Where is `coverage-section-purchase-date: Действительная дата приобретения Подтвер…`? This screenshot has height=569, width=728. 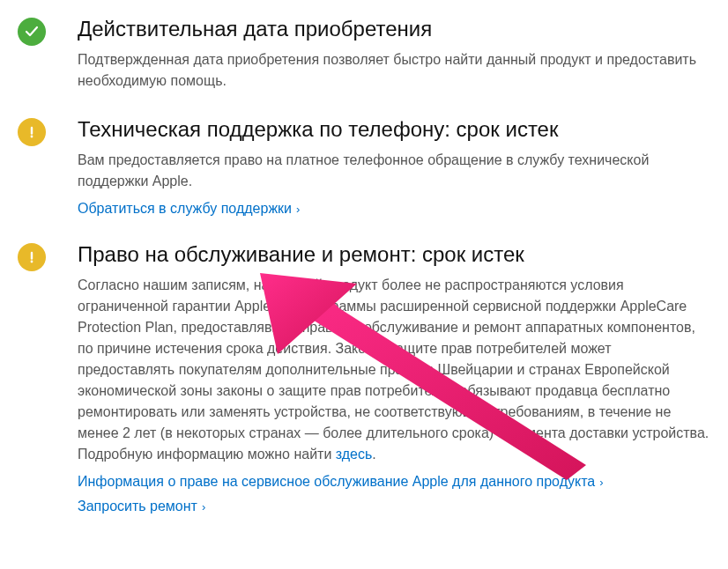 coverage-section-purchase-date: Действительная дата приобретения Подтвер… is located at coordinates (364, 54).